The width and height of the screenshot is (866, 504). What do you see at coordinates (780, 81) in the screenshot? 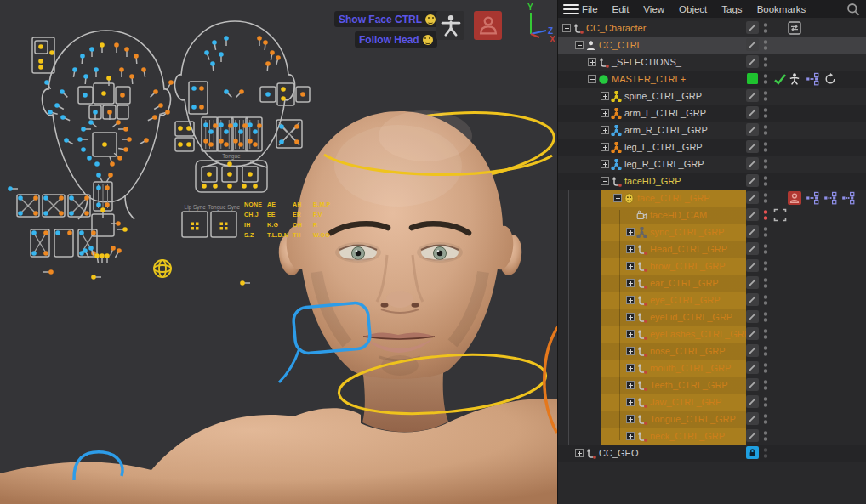
I see `check-icon` at bounding box center [780, 81].